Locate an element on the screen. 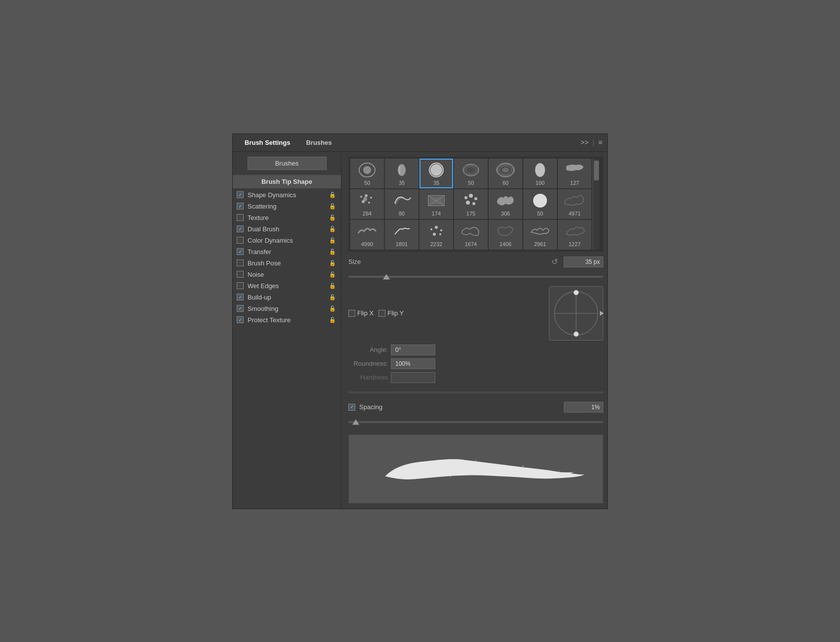 Image resolution: width=840 pixels, height=642 pixels. checkbox-protect-texture is located at coordinates (240, 320).